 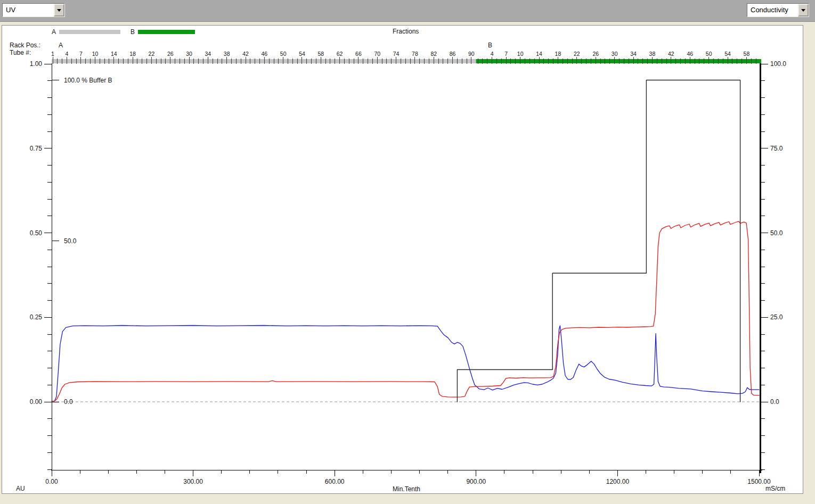 I want to click on buffer-b-0-annotation: 0.0, so click(x=68, y=402).